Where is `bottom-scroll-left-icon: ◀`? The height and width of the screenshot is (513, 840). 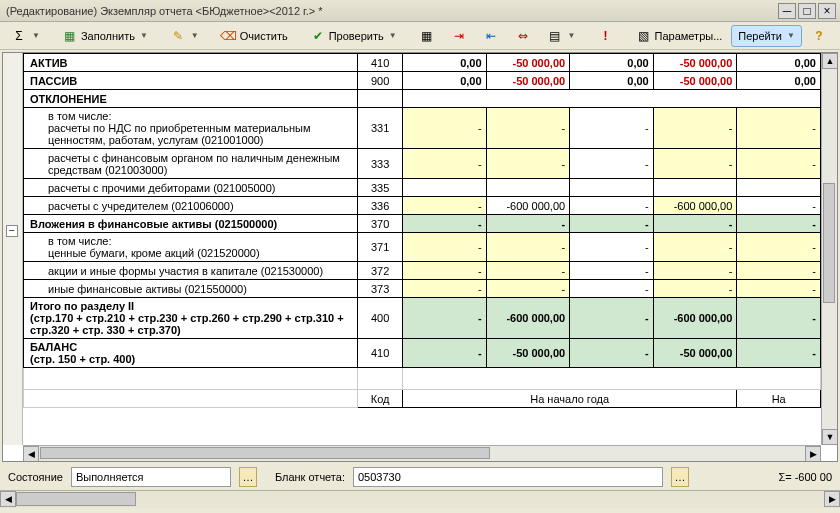 bottom-scroll-left-icon: ◀ is located at coordinates (8, 499).